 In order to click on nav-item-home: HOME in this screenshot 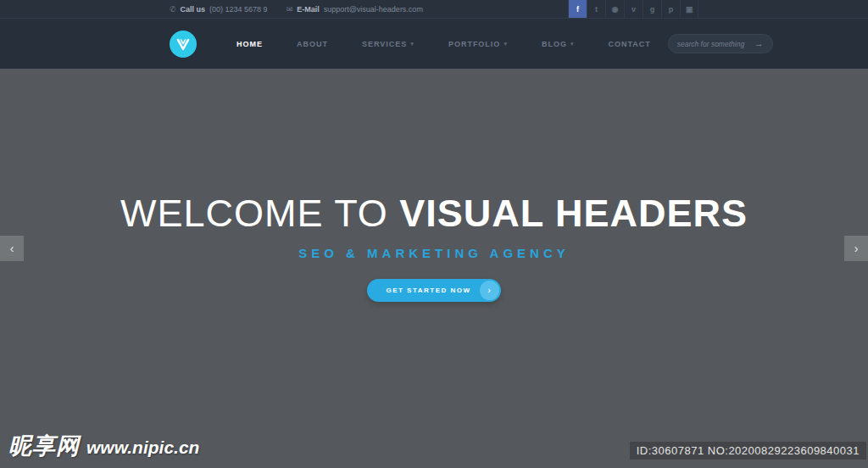, I will do `click(249, 44)`.